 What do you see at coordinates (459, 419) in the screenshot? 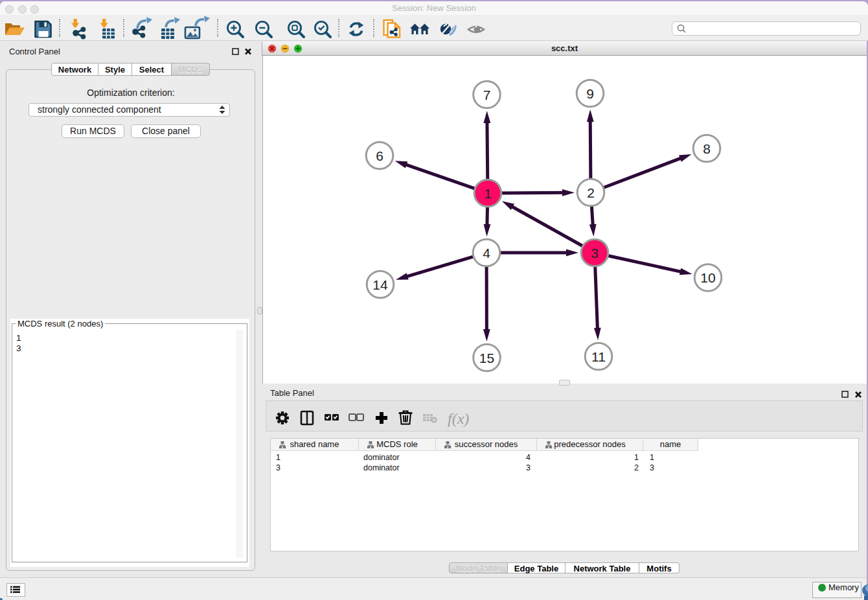
I see `svg-text: f(x)` at bounding box center [459, 419].